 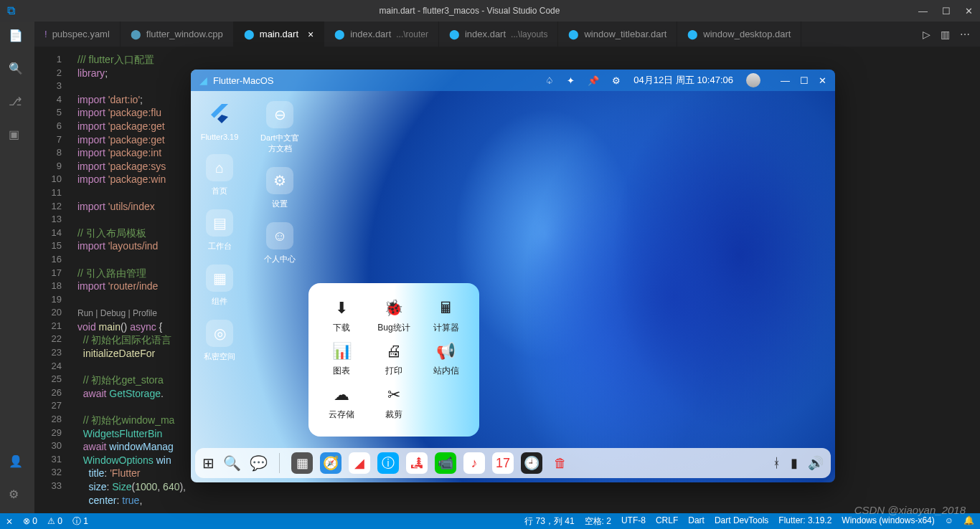 I want to click on scm-icon: ⎇, so click(x=17, y=103).